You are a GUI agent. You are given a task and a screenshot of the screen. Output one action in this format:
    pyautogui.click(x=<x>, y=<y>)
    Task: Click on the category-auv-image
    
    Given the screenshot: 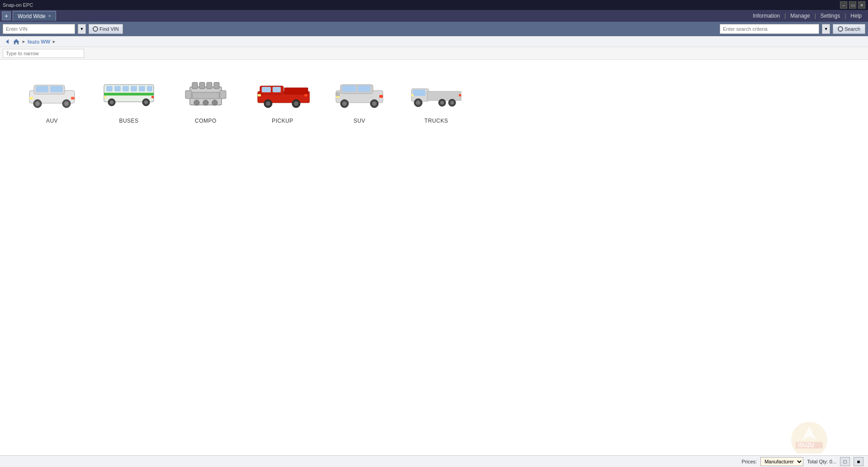 What is the action you would take?
    pyautogui.click(x=52, y=94)
    